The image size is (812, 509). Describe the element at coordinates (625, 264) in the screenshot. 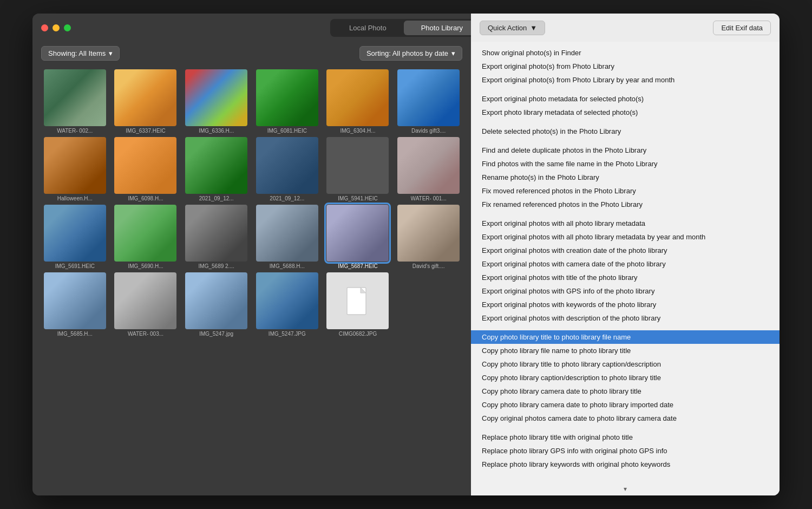

I see `dropdown-item-export-camera-date: Export original photos with camera date …` at that location.